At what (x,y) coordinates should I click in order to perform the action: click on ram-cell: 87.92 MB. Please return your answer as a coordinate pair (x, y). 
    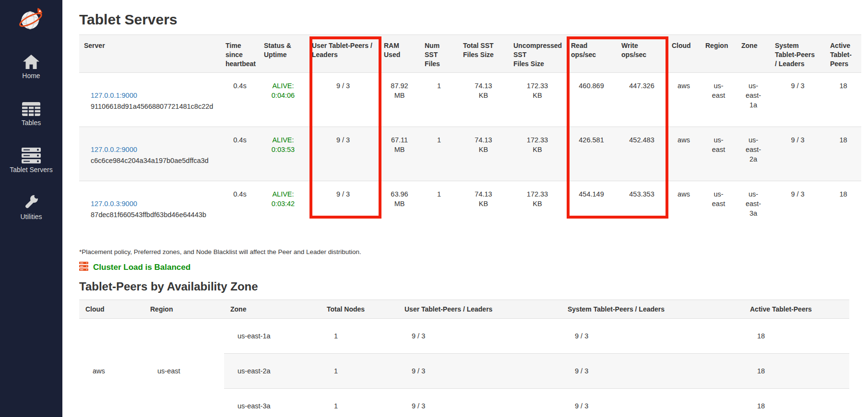
    Looking at the image, I should click on (399, 100).